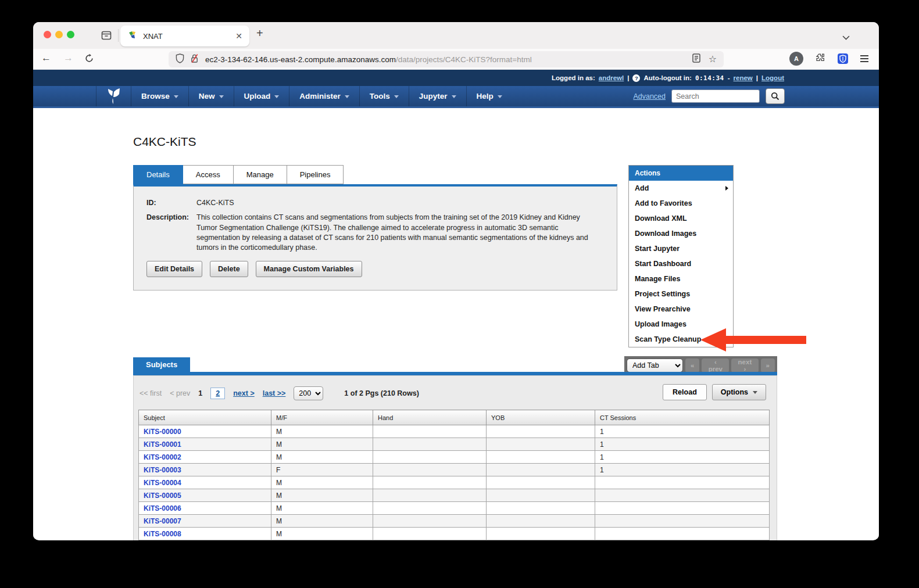  Describe the element at coordinates (696, 59) in the screenshot. I see `reader-mode-icon` at that location.